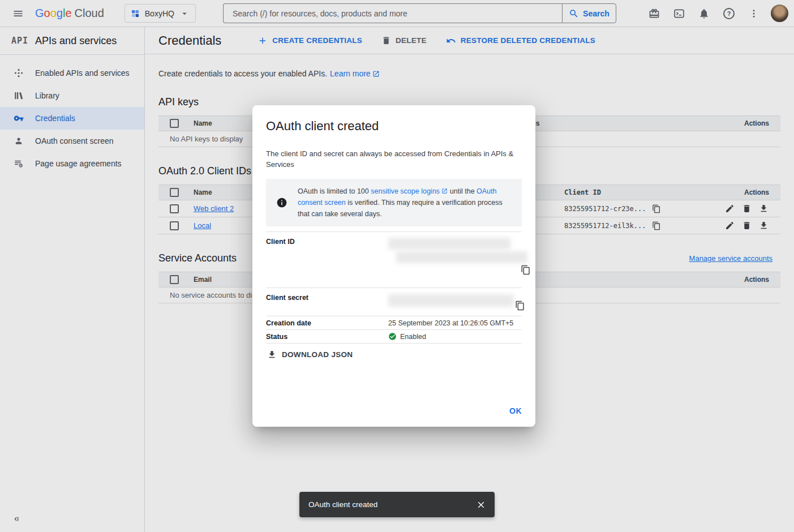 The width and height of the screenshot is (794, 532). What do you see at coordinates (272, 354) in the screenshot?
I see `download-icon` at bounding box center [272, 354].